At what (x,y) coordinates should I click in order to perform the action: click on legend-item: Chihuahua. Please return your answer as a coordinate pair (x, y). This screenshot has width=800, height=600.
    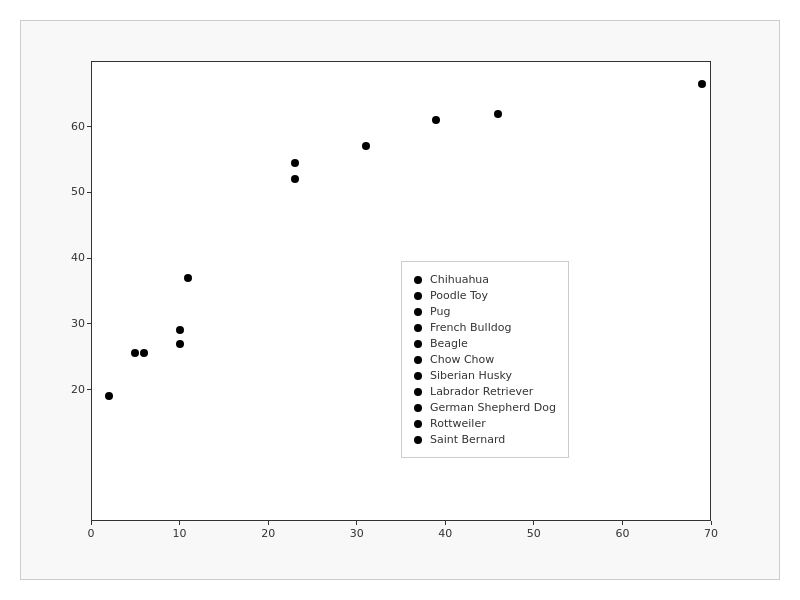
    Looking at the image, I should click on (485, 280).